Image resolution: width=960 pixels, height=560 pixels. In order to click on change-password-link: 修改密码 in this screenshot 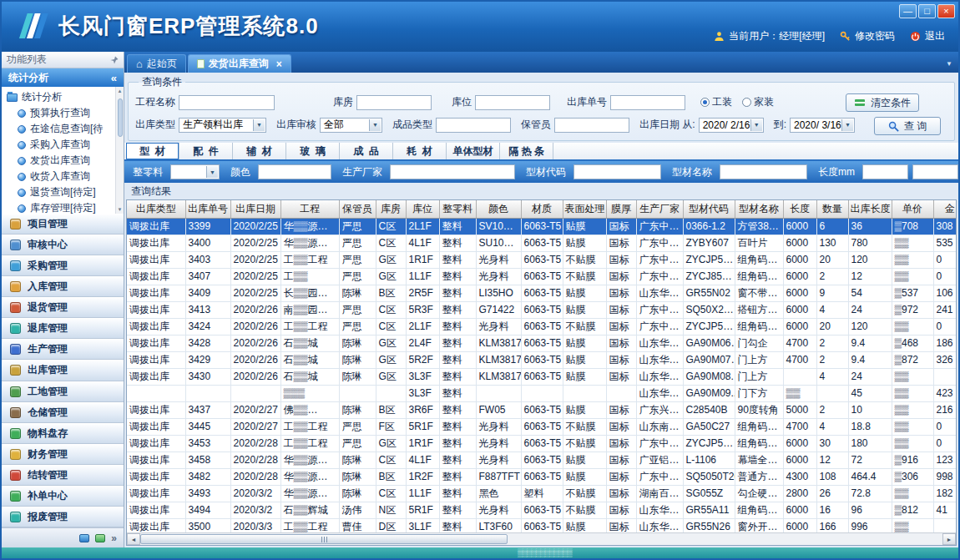, I will do `click(867, 37)`.